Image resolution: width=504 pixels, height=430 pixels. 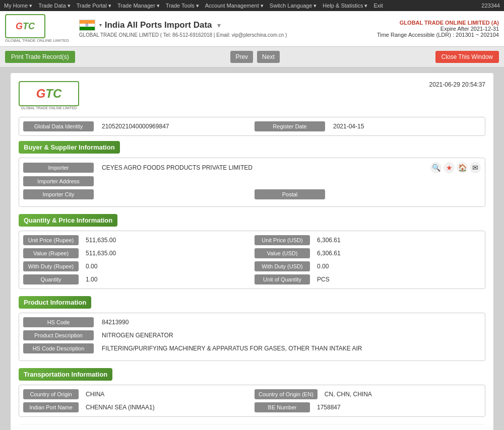 I want to click on unit-of-quantity-value: PCS, so click(x=397, y=279).